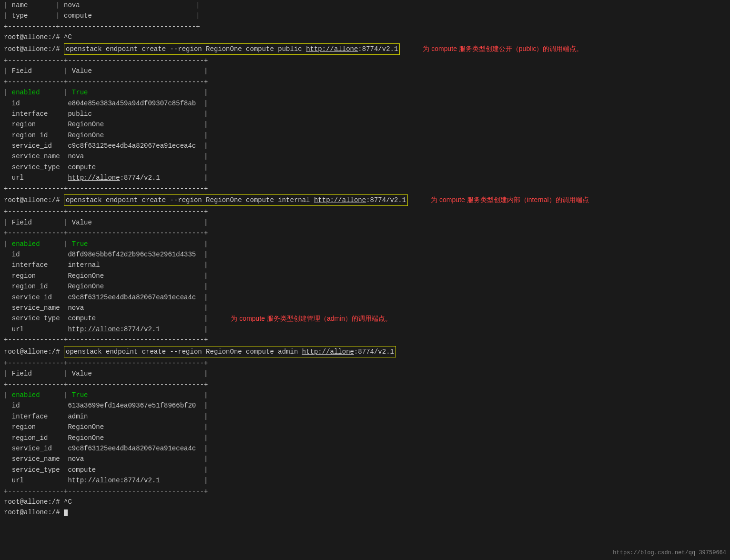 The width and height of the screenshot is (730, 560). I want to click on top-type-row: | type | compute |, so click(365, 16).